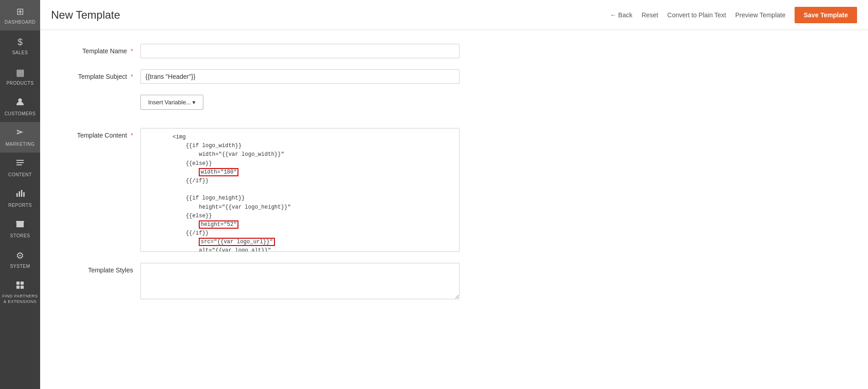  I want to click on find-partners-icon, so click(20, 286).